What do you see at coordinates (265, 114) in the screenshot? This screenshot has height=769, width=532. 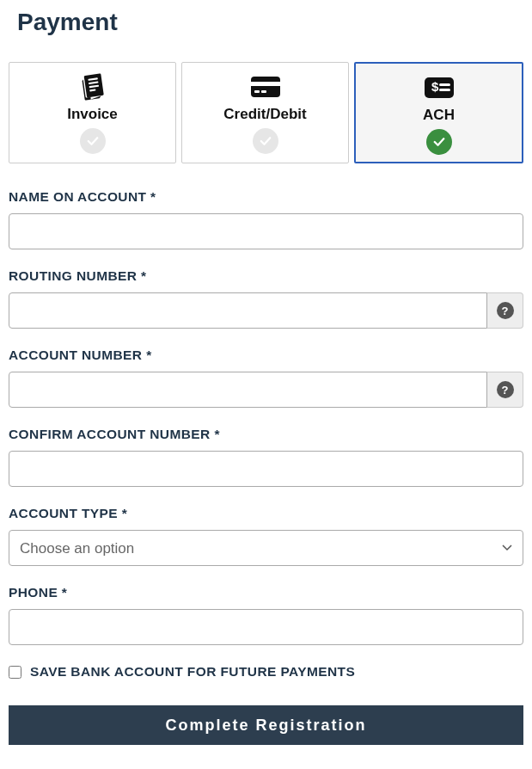 I see `payment-method-label: Credit/Debit` at bounding box center [265, 114].